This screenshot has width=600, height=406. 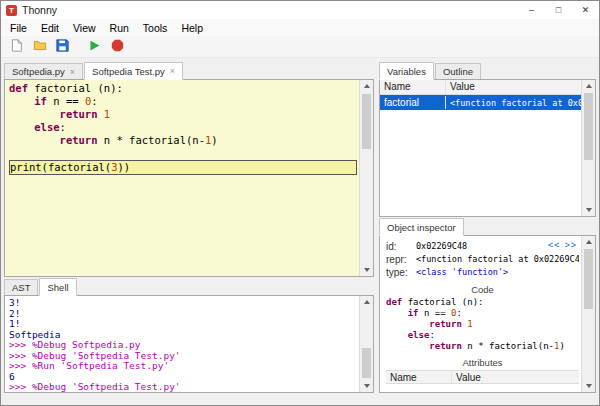 I want to click on tab-label: Softpedia Test.py, so click(x=128, y=72).